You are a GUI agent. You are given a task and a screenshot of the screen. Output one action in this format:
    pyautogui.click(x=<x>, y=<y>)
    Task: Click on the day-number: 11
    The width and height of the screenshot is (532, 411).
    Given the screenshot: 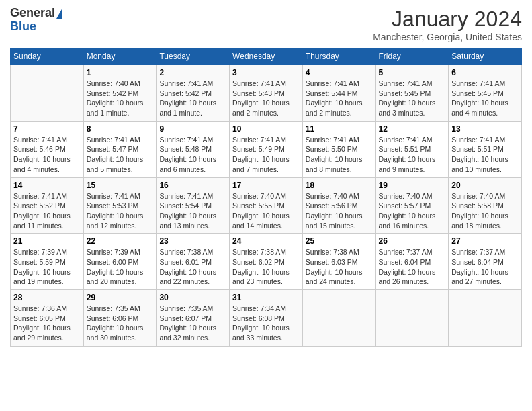 What is the action you would take?
    pyautogui.click(x=339, y=129)
    